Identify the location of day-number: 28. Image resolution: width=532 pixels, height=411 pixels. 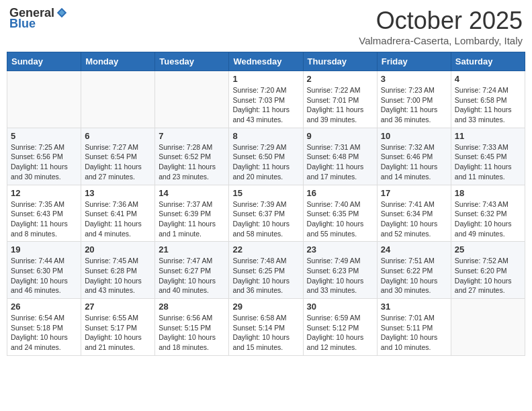
(192, 306).